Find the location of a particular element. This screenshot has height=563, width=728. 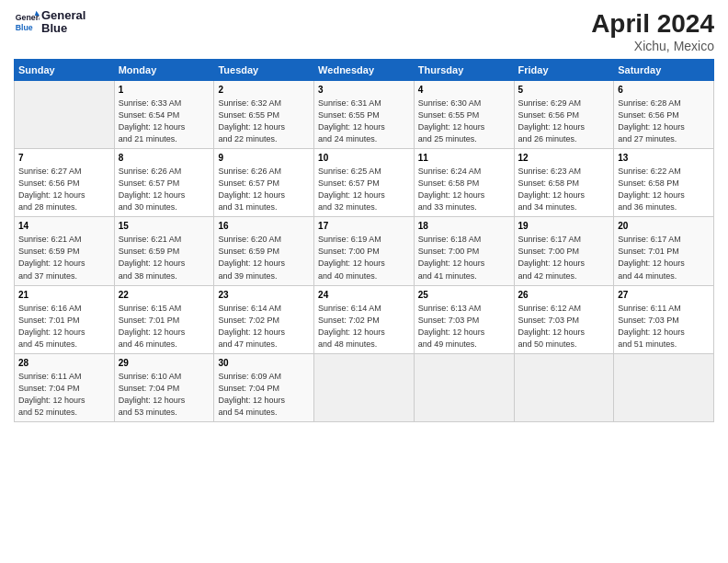

table-cell: 8Sunrise: 6:26 AM Sunset: 6:57 PM Daylig… is located at coordinates (164, 183).